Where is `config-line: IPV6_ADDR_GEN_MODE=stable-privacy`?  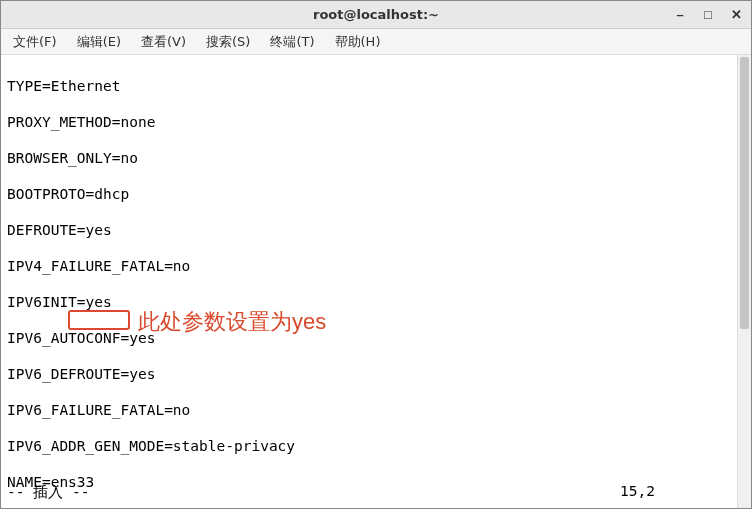 config-line: IPV6_ADDR_GEN_MODE=stable-privacy is located at coordinates (376, 446).